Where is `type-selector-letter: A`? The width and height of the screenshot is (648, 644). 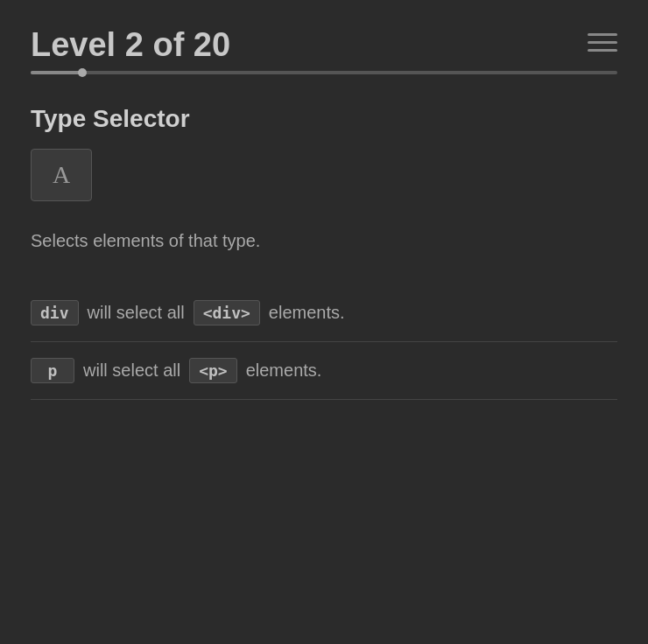
type-selector-letter: A is located at coordinates (61, 175).